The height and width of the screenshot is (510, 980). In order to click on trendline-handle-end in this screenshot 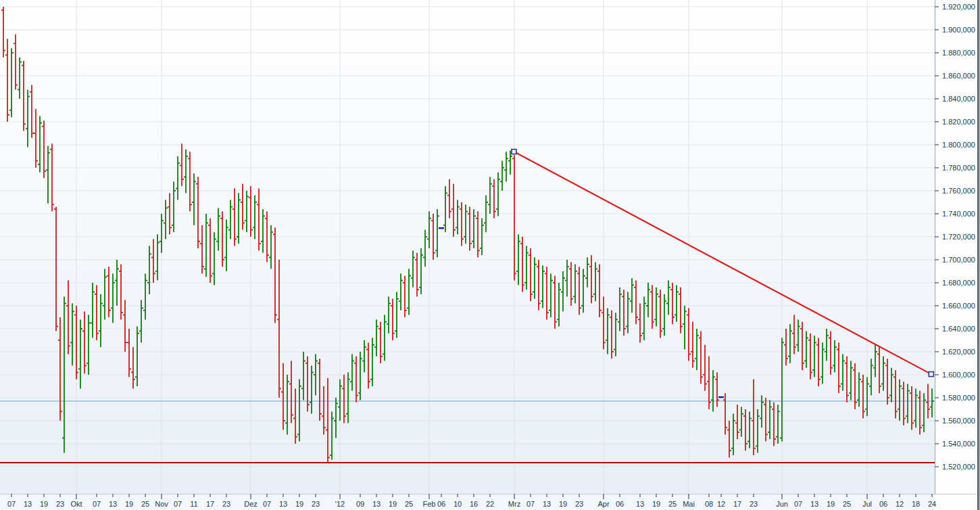, I will do `click(931, 375)`.